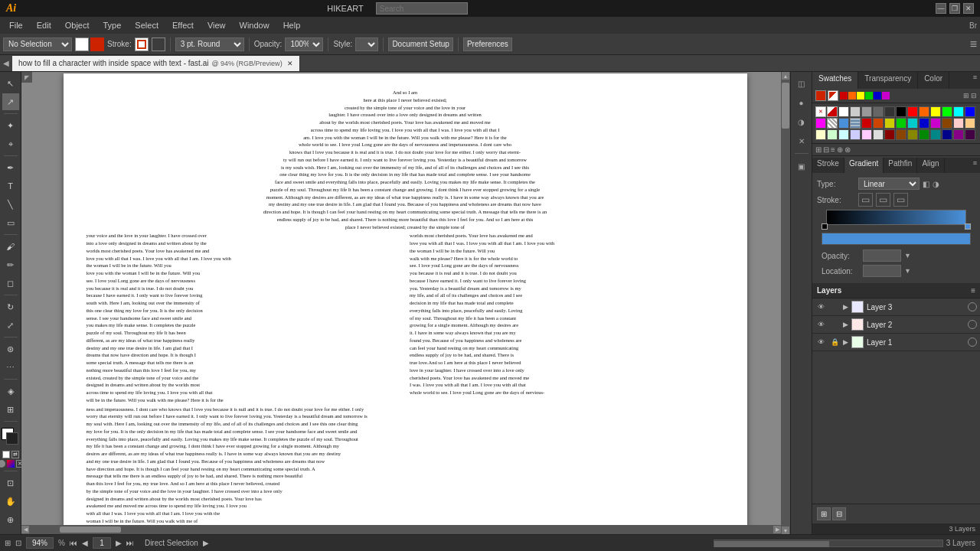  What do you see at coordinates (367, 44) in the screenshot?
I see `style-select` at bounding box center [367, 44].